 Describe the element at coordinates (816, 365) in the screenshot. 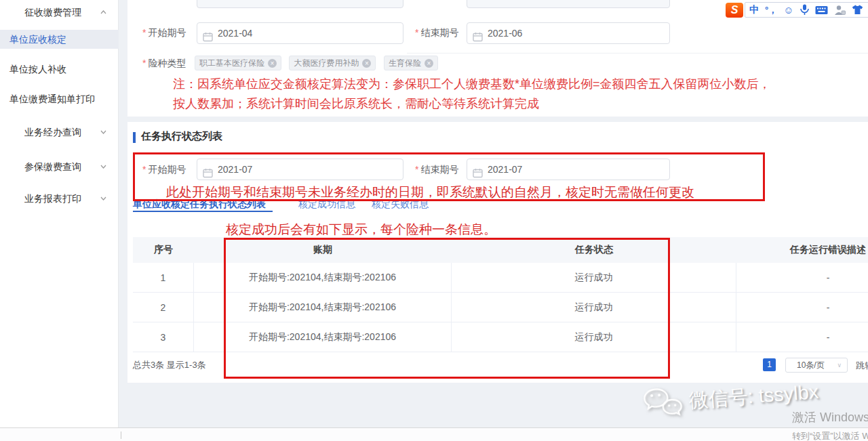

I see `page-size-select: 10条/页 ∨` at that location.